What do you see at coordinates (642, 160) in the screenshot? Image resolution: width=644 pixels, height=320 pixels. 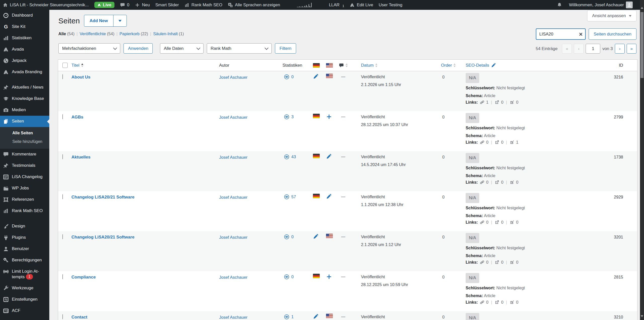 I see `scrollbar` at bounding box center [642, 160].